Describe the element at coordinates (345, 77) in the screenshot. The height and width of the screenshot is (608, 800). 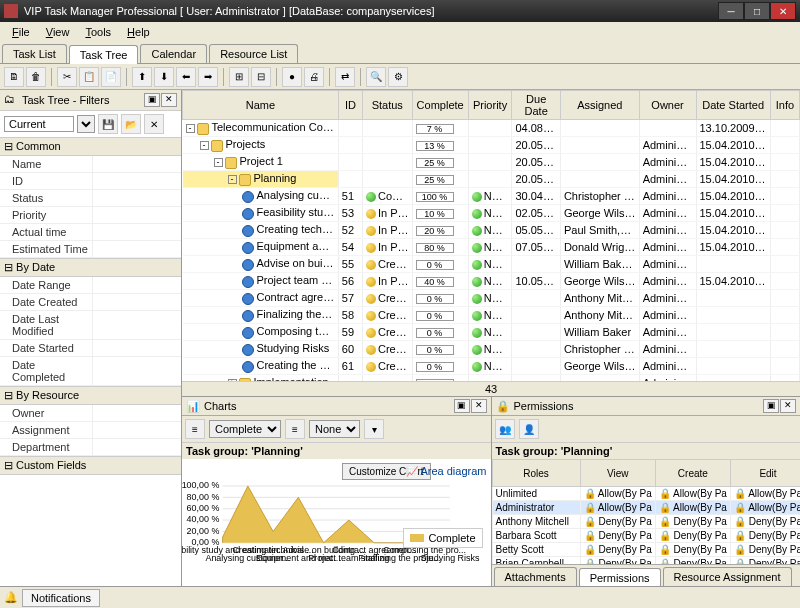
I see `toolbar-btn: ⇄` at that location.